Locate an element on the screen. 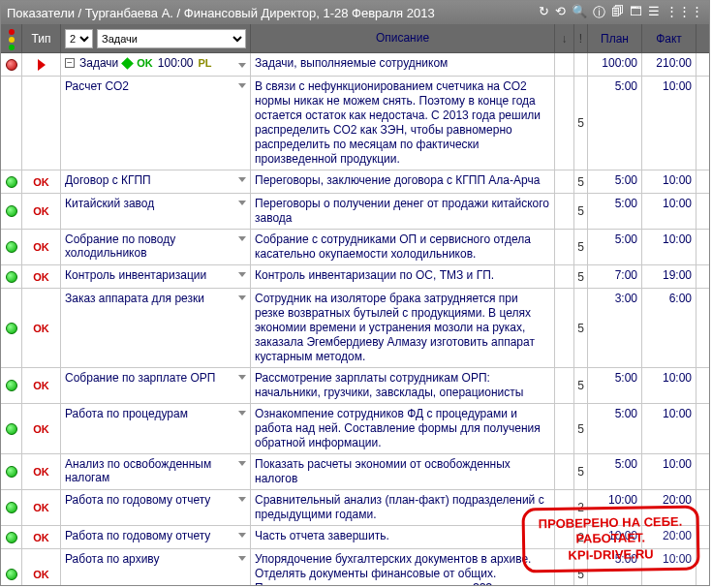  row-desc: Переговоры, заключение договора с КГПП А… is located at coordinates (403, 182).